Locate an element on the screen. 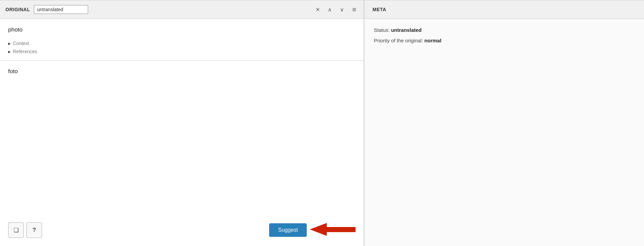 The width and height of the screenshot is (644, 246). priority-row: Priority of the original: normal is located at coordinates (504, 41).